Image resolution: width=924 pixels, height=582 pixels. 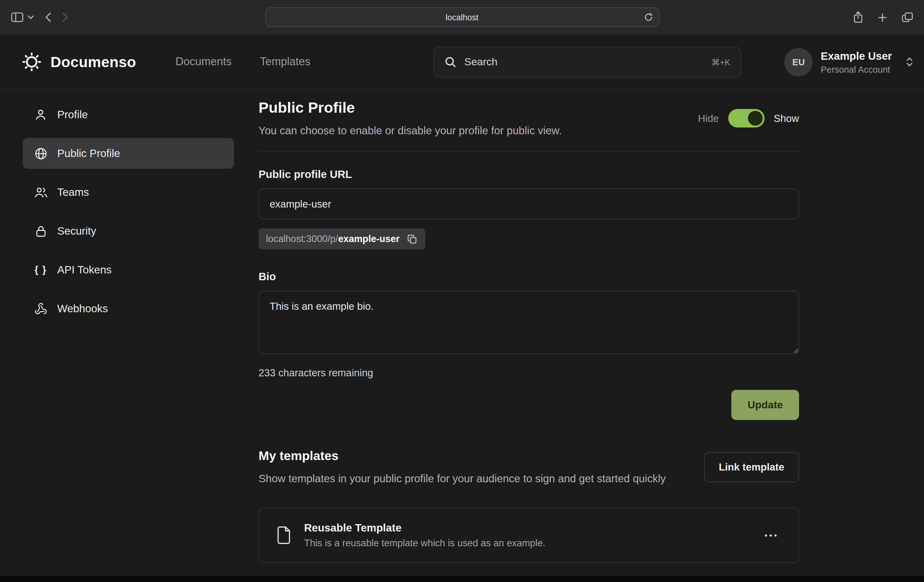 What do you see at coordinates (746, 118) in the screenshot?
I see `profile-visibility-toggle` at bounding box center [746, 118].